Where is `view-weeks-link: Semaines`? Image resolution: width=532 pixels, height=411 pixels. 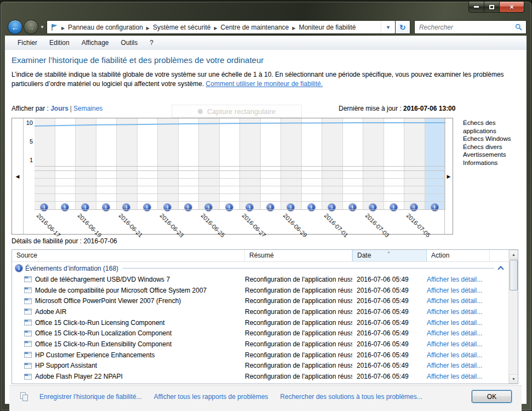
view-weeks-link: Semaines is located at coordinates (88, 109).